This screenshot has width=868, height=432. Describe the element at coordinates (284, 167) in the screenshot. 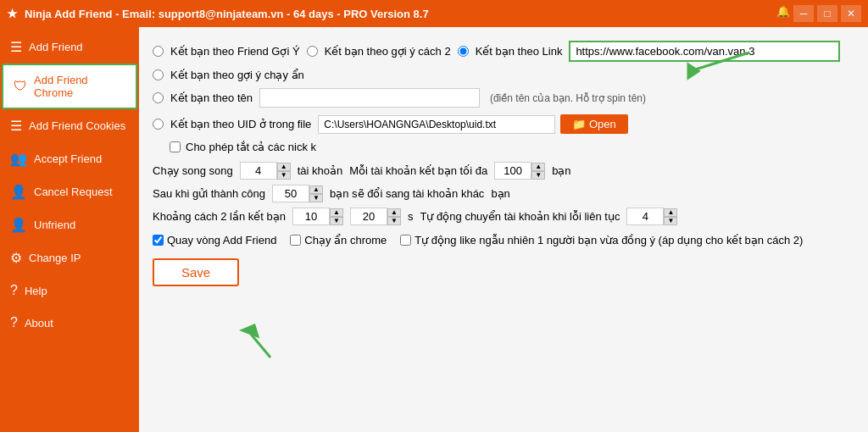

I see `chay-val-up: ▲` at that location.